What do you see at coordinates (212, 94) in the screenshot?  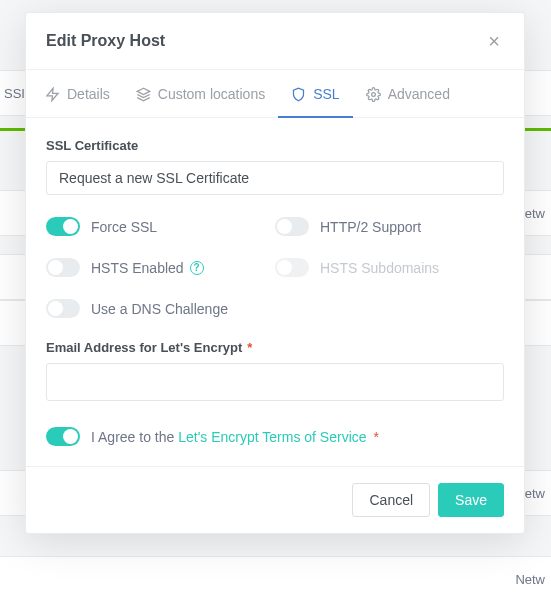 I see `tab-label: Custom locations` at bounding box center [212, 94].